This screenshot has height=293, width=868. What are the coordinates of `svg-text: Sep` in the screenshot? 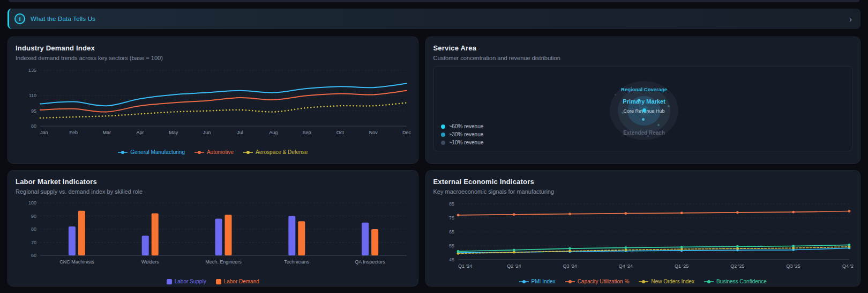 It's located at (306, 133).